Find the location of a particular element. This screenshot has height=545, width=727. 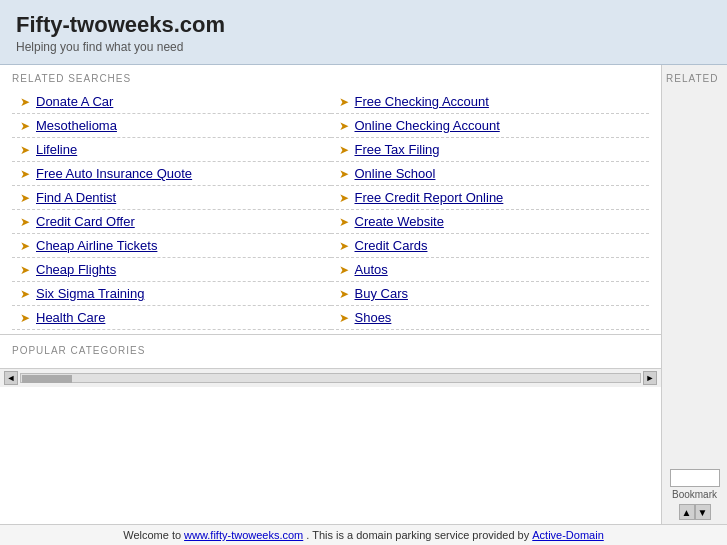

left-link: Credit Card Offer is located at coordinates (86, 222).